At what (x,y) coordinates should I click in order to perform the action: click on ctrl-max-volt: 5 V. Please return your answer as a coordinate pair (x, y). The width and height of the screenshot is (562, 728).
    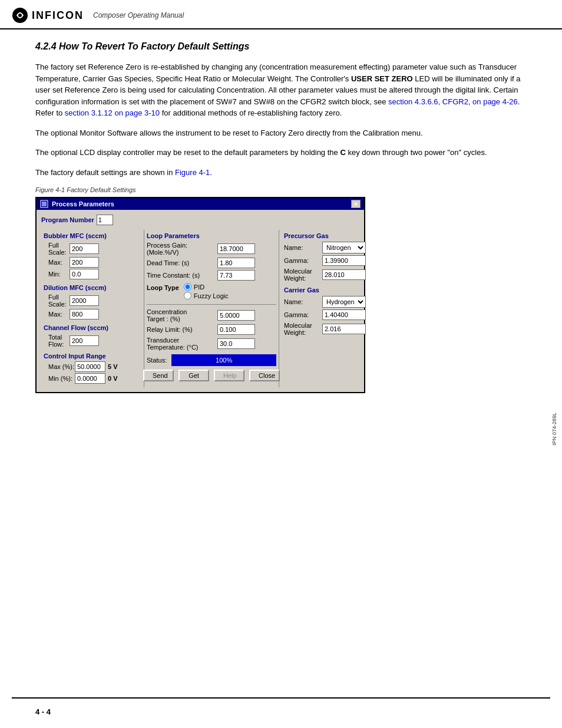
    Looking at the image, I should click on (113, 367).